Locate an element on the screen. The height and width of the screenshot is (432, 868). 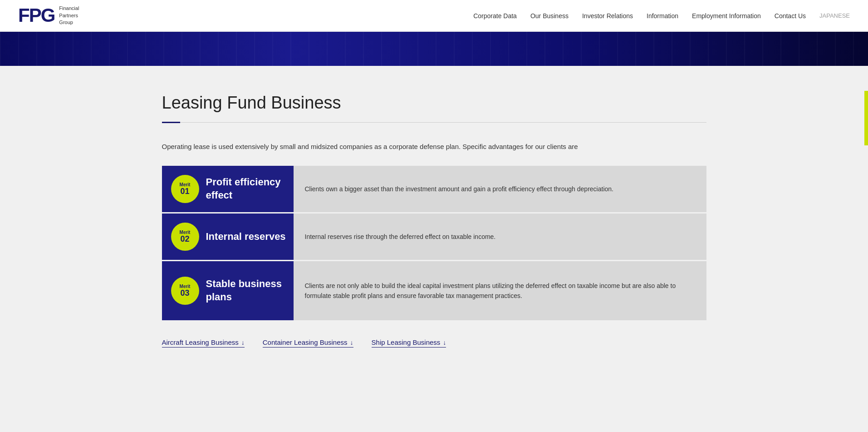
merit-description-2: Internal reserves rise through the defer… is located at coordinates (400, 237).